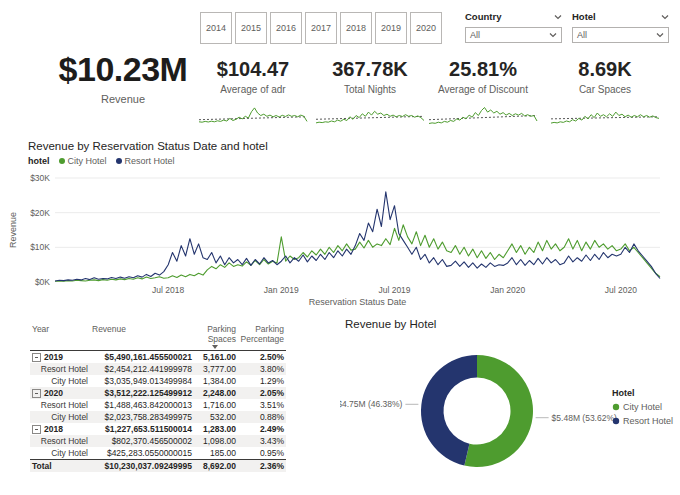 The width and height of the screenshot is (680, 495). Describe the element at coordinates (605, 70) in the screenshot. I see `carspaces-kpi-value: 8.69K` at that location.